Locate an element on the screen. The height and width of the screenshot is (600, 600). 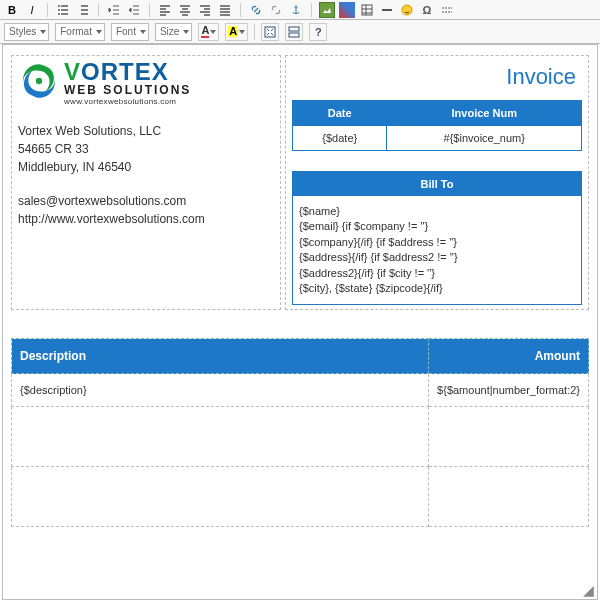
font-label: Font is located at coordinates (126, 32).